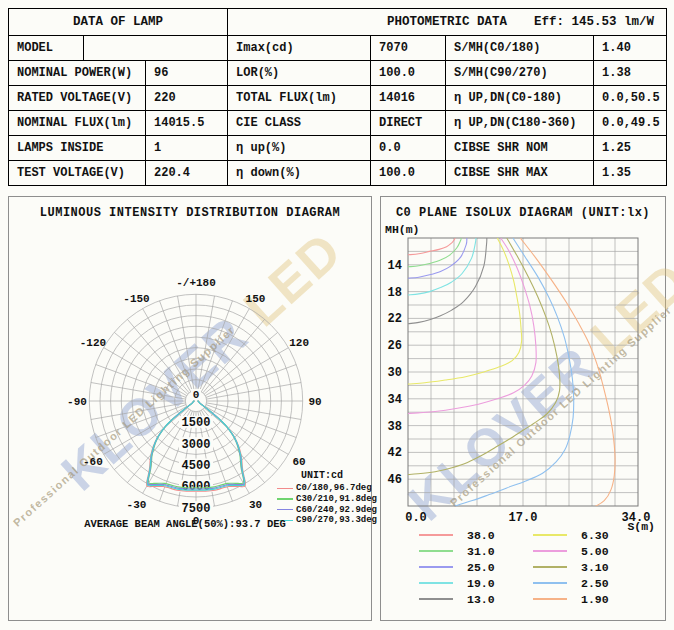  Describe the element at coordinates (434, 252) in the screenshot. I see `isolux-contour-31.0` at that location.